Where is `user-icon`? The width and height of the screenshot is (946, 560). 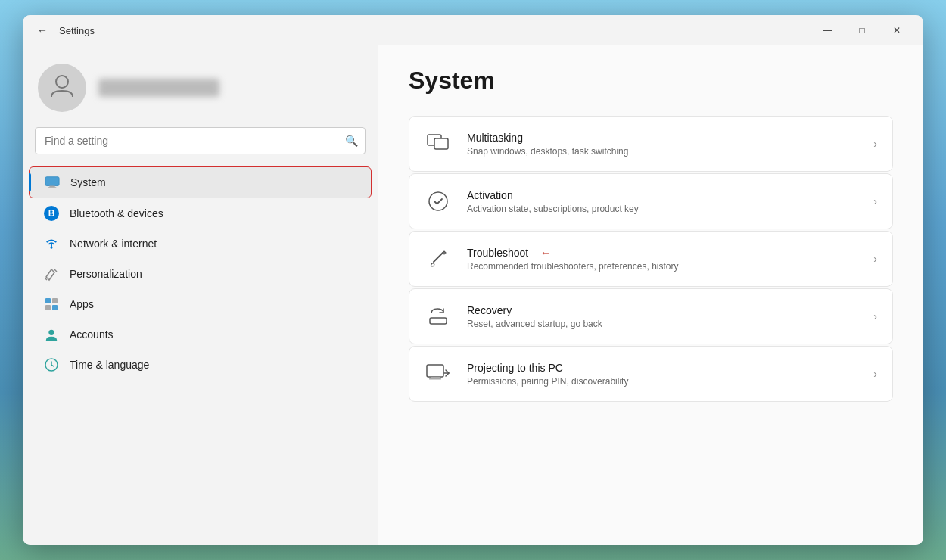
user-icon is located at coordinates (62, 88).